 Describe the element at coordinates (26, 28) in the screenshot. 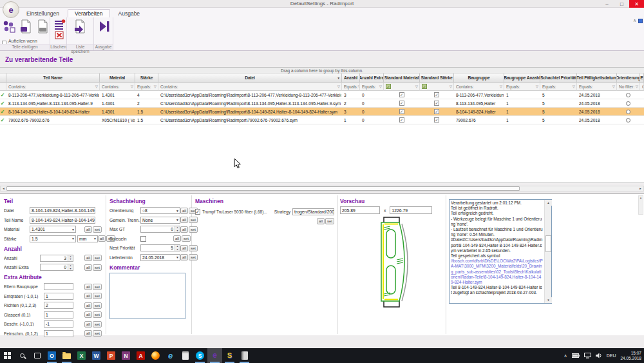

I see `import-part-button` at that location.